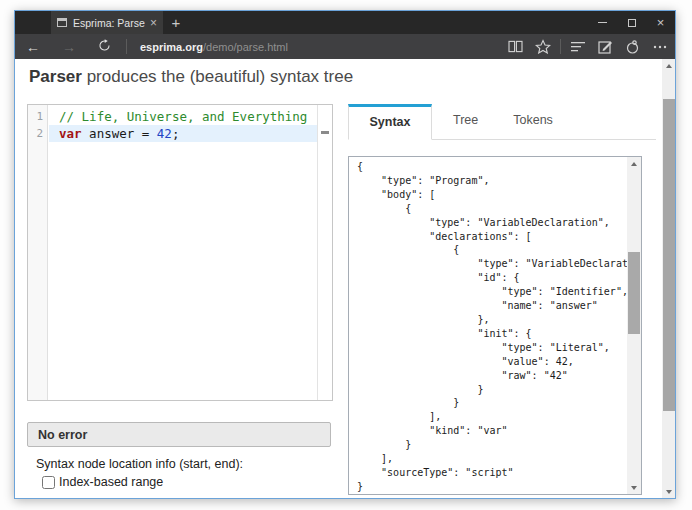 This screenshot has height=510, width=692. I want to click on editor-line-number-gutter: 1 2, so click(38, 252).